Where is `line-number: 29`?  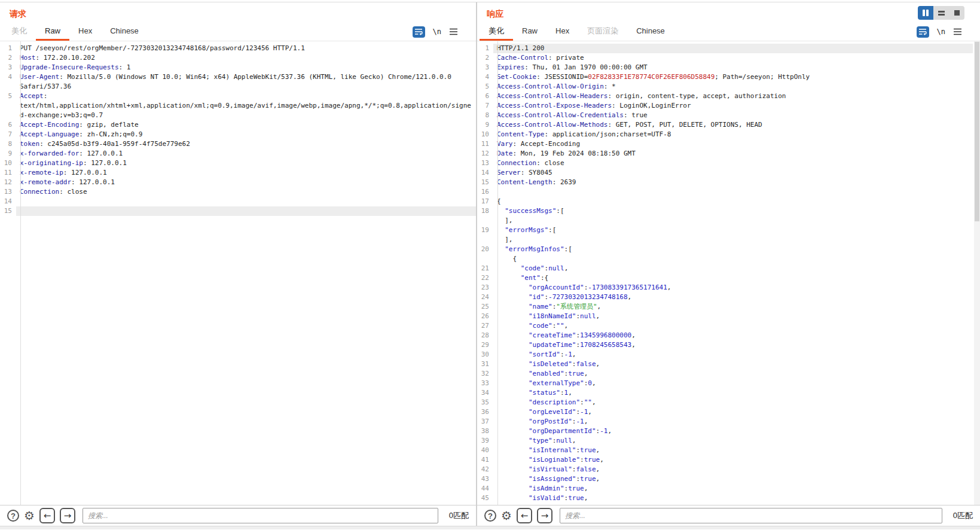 line-number: 29 is located at coordinates (486, 345).